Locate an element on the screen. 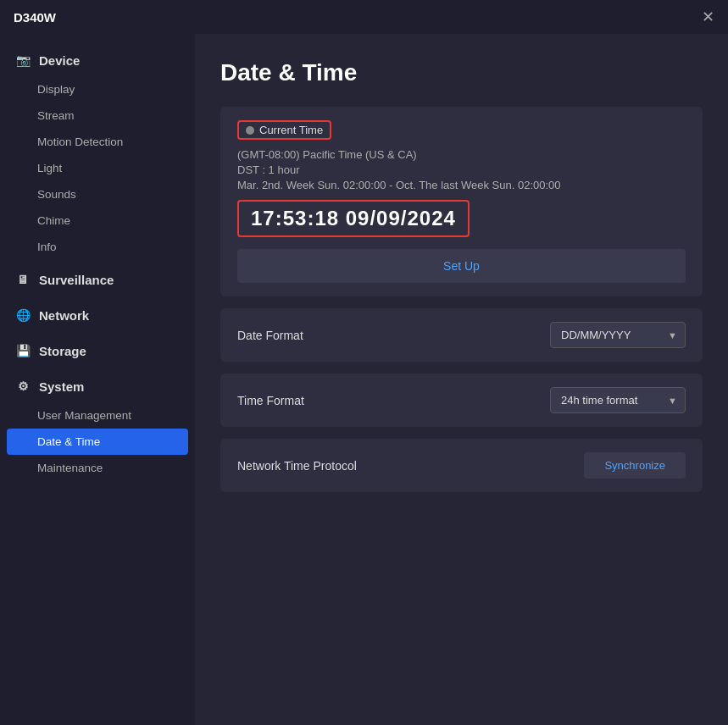  setup-button: Set Up is located at coordinates (461, 266).